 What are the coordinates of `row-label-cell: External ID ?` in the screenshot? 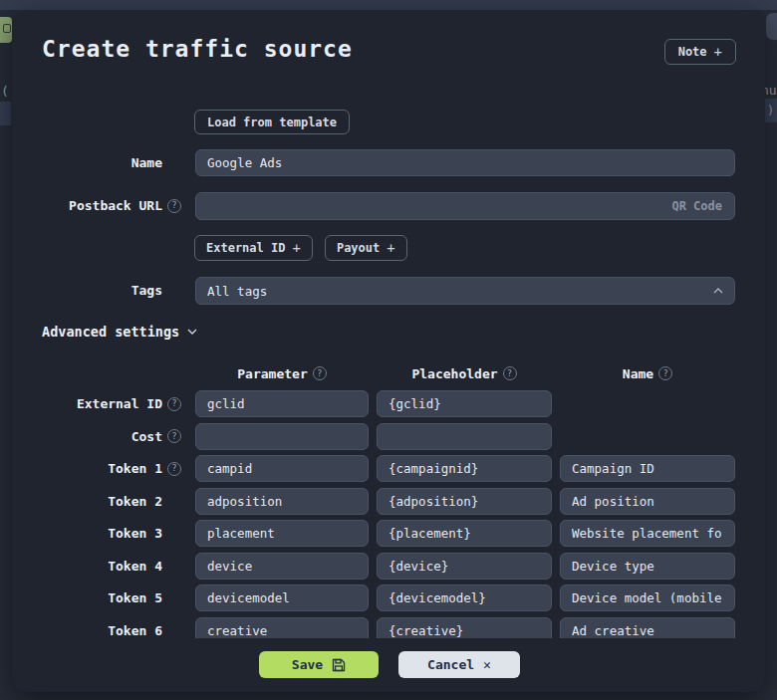 It's located at (112, 404).